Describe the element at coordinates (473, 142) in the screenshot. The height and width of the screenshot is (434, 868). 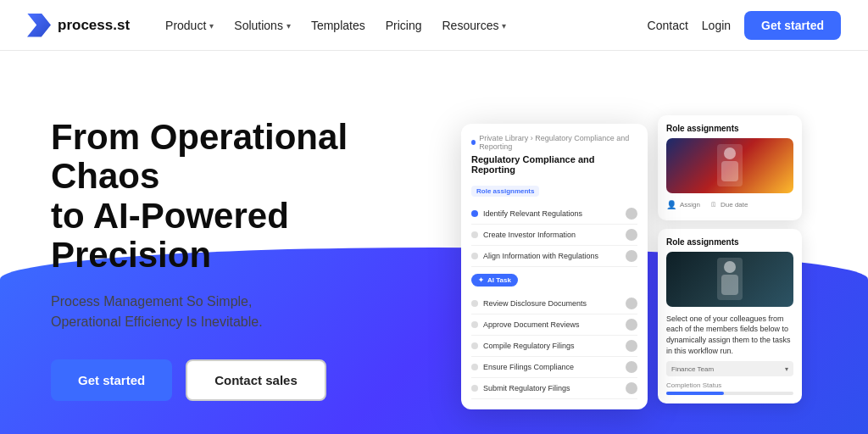
I see `breadcrumb-dot` at that location.